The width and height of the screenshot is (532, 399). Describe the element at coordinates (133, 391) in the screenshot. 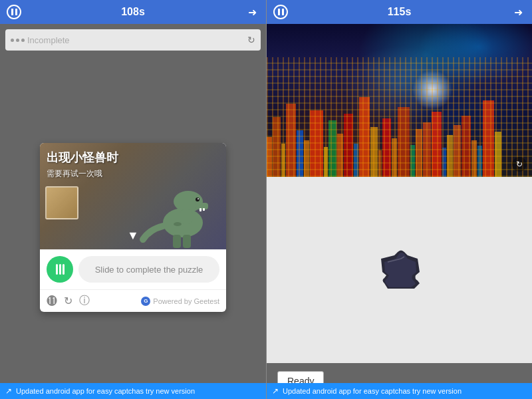

I see `left-bottom-banner: ↗ Updated android app for easy captchas …` at that location.